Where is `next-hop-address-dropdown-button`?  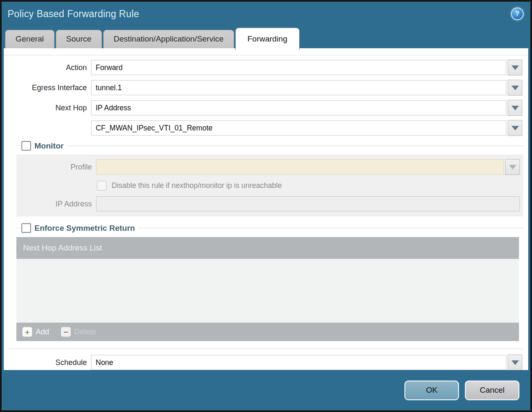 next-hop-address-dropdown-button is located at coordinates (515, 128).